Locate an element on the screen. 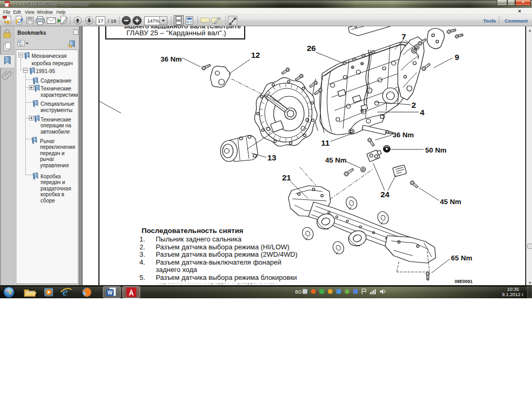  svg-text: 26 is located at coordinates (312, 48).